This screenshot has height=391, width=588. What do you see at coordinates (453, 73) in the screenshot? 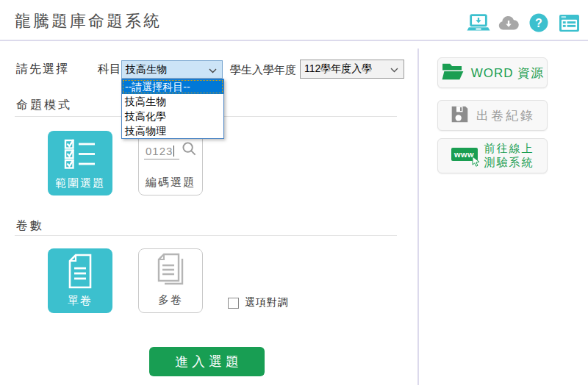
I see `folder-icon` at bounding box center [453, 73].